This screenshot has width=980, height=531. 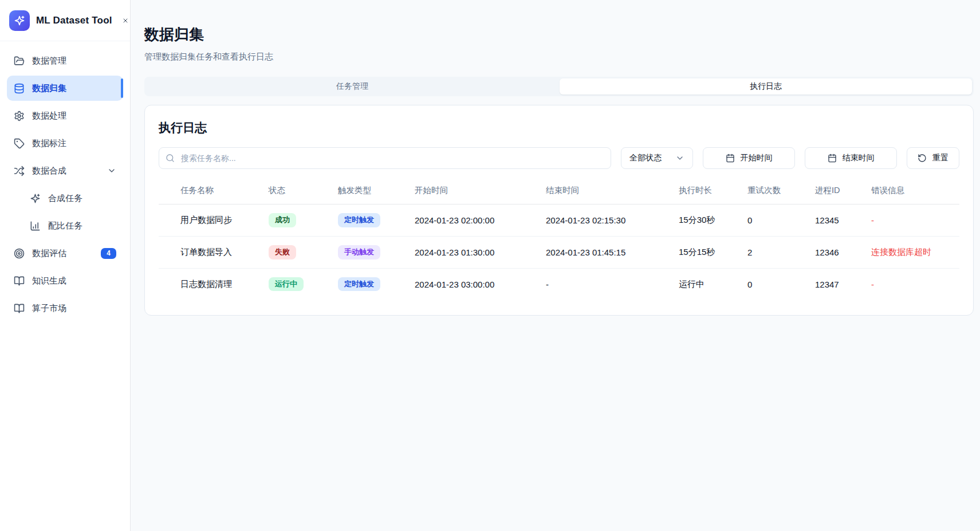 I want to click on column-header: 触发类型, so click(x=376, y=192).